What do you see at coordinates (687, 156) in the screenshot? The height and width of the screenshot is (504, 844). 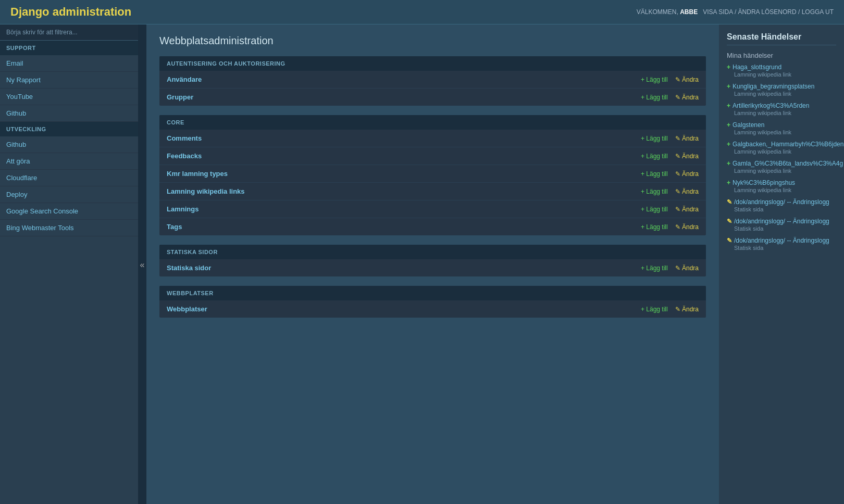 I see `feedbacks-edit-link: ✎ Ändra` at bounding box center [687, 156].